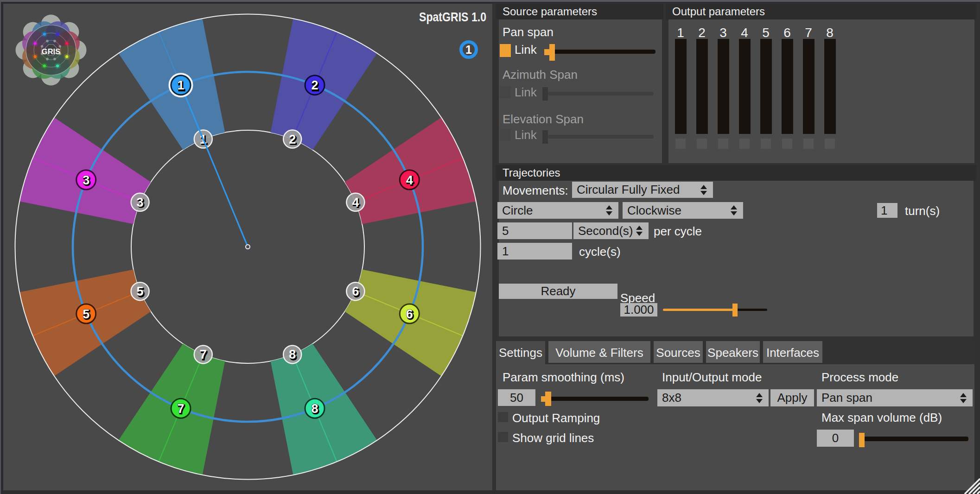 This screenshot has width=980, height=494. What do you see at coordinates (51, 51) in the screenshot?
I see `svg-text: GRIS` at bounding box center [51, 51].